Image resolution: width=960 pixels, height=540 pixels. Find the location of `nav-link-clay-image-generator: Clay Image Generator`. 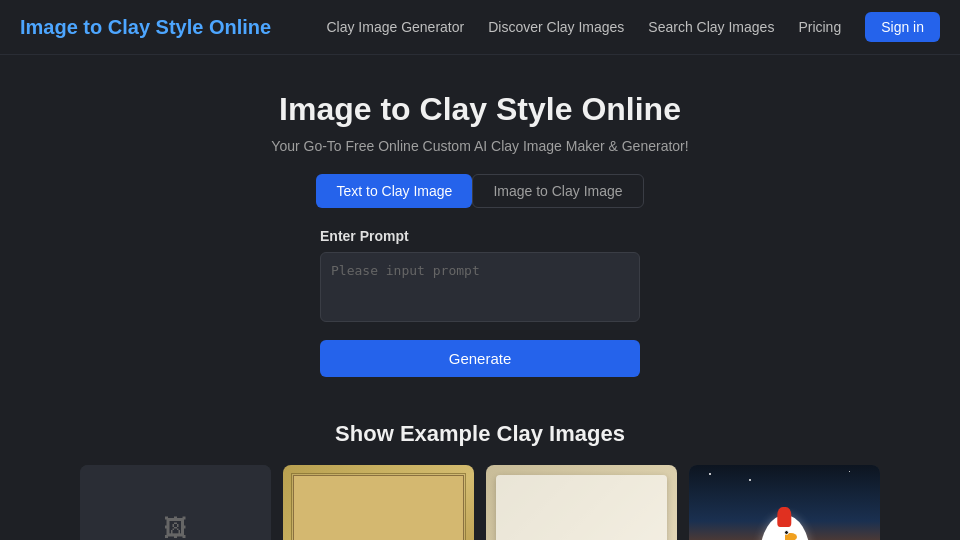

nav-link-clay-image-generator: Clay Image Generator is located at coordinates (395, 27).